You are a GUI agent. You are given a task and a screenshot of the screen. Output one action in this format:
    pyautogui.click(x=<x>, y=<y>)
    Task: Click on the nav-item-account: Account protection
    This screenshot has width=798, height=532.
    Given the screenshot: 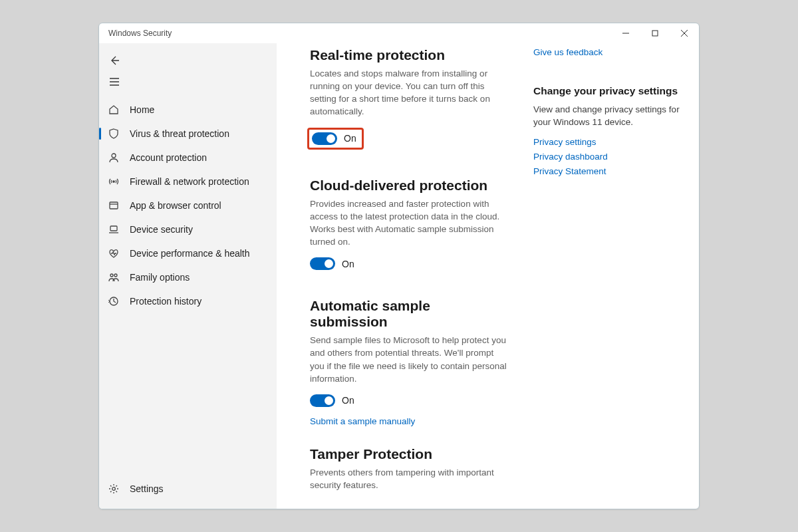 What is the action you would take?
    pyautogui.click(x=188, y=158)
    